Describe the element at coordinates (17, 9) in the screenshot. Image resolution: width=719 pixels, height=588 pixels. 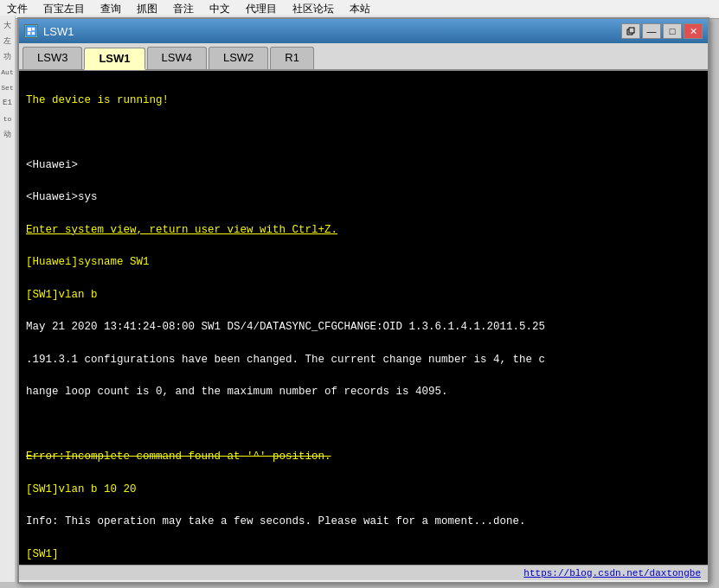
I see `menu-item-file: 文件` at that location.